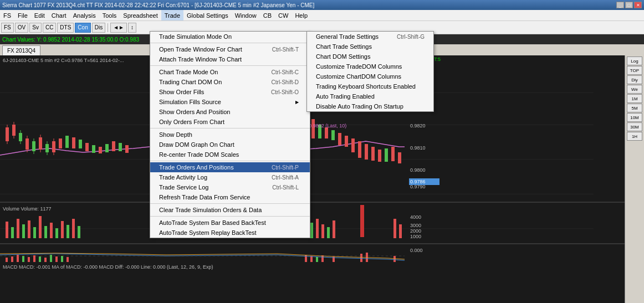  I want to click on trade-menu-open-window: Open Trade Window For Chart Ctrl-Shift-T, so click(230, 49).